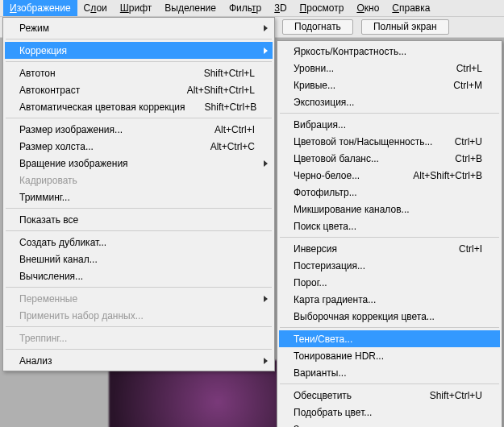 This screenshot has height=427, width=504. What do you see at coordinates (389, 158) in the screenshot?
I see `adjustments-item-7: Цветовой баланс...Ctrl+B` at bounding box center [389, 158].